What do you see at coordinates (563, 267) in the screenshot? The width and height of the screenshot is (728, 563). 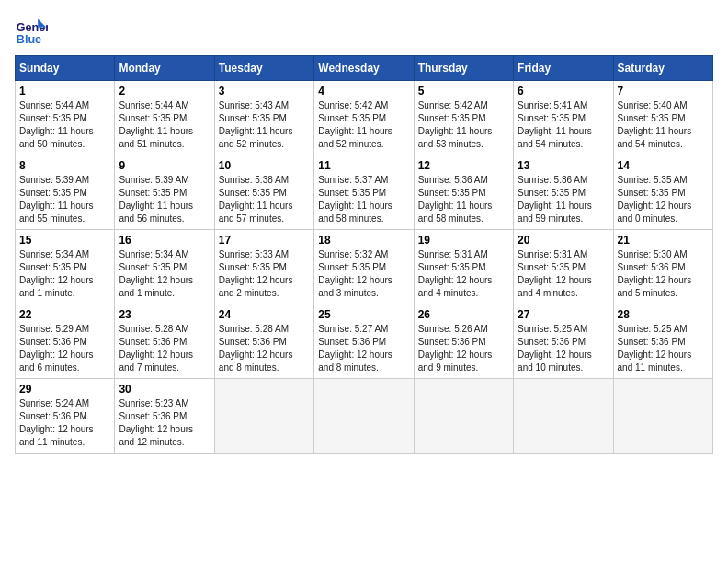 I see `calendar-day-cell: 20Sunrise: 5:31 AMSunset: 5:35 PMDayligh…` at bounding box center [563, 267].